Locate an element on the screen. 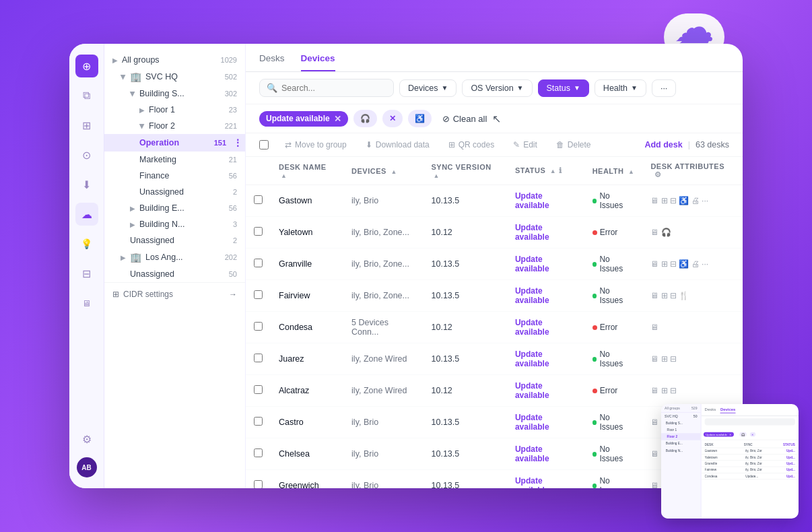 Image resolution: width=812 pixels, height=532 pixels. sidebar-item-marketing: Marketing 21 is located at coordinates (175, 160).